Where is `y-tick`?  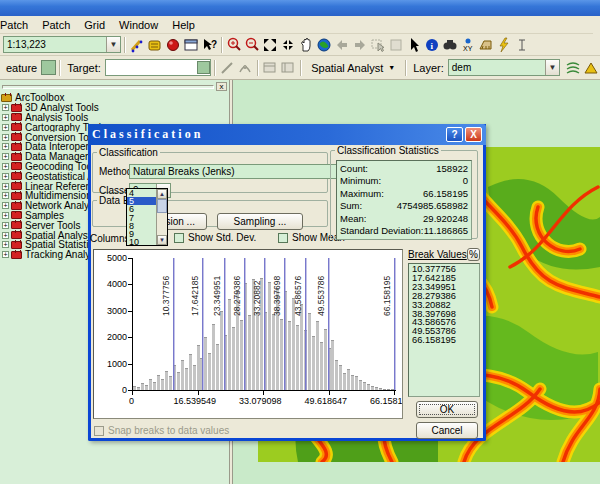
y-tick is located at coordinates (130, 338).